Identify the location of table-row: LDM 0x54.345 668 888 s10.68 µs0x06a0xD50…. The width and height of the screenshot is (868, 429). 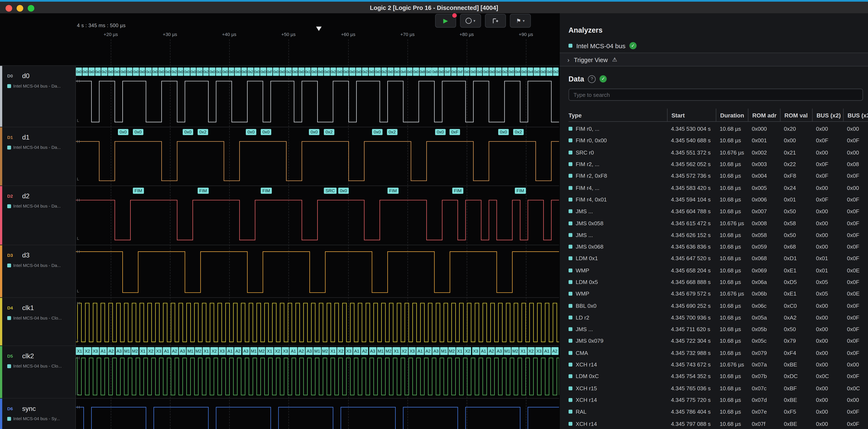
(718, 282).